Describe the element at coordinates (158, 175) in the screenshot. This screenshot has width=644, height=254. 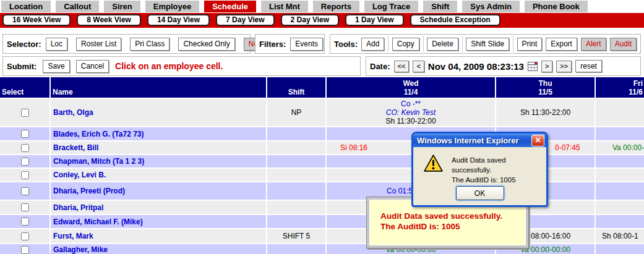
I see `employee-name: Conley, Levi B.` at that location.